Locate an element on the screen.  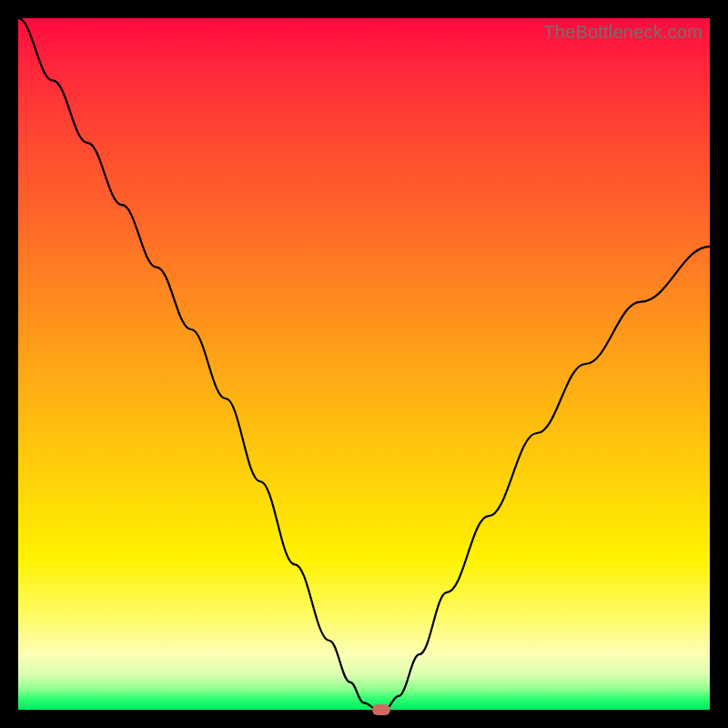
watermark-text: TheBottleneck.com is located at coordinates (622, 33).